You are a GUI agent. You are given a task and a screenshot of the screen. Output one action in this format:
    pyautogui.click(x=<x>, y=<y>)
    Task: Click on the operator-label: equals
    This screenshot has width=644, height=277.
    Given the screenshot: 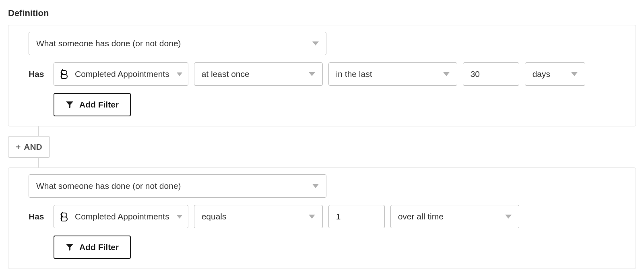 What is the action you would take?
    pyautogui.click(x=252, y=217)
    